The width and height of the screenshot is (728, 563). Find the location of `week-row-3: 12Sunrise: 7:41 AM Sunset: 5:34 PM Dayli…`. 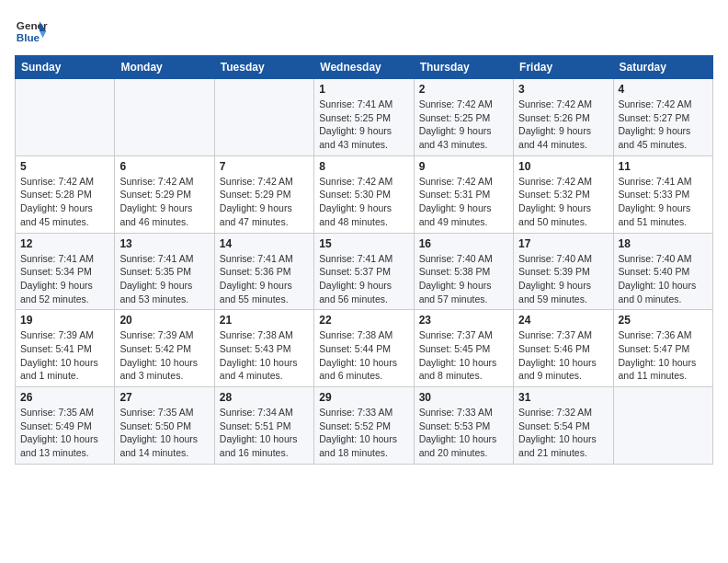

week-row-3: 12Sunrise: 7:41 AM Sunset: 5:34 PM Dayli… is located at coordinates (364, 271).